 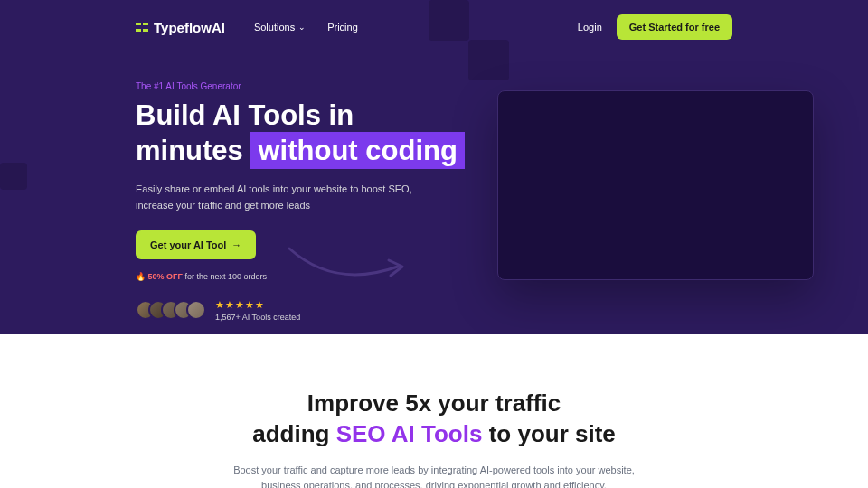 What do you see at coordinates (675, 27) in the screenshot?
I see `get-started-button: Get Started for free` at bounding box center [675, 27].